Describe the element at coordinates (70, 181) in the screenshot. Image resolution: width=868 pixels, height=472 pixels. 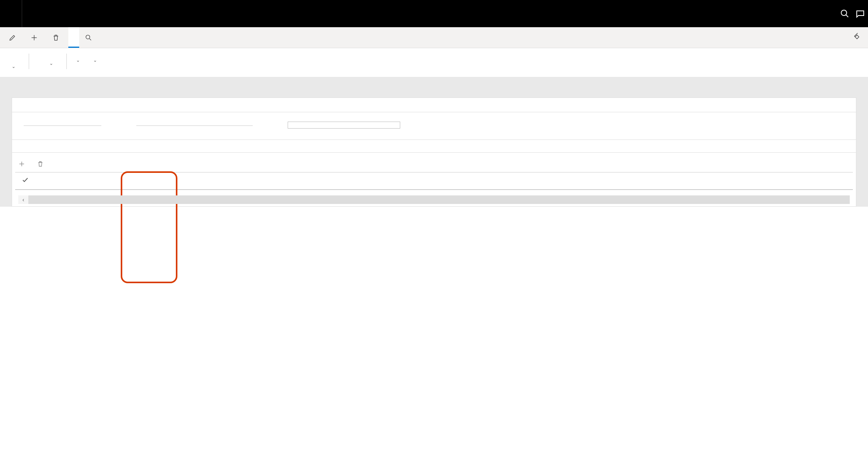
I see `col-program-tier` at that location.